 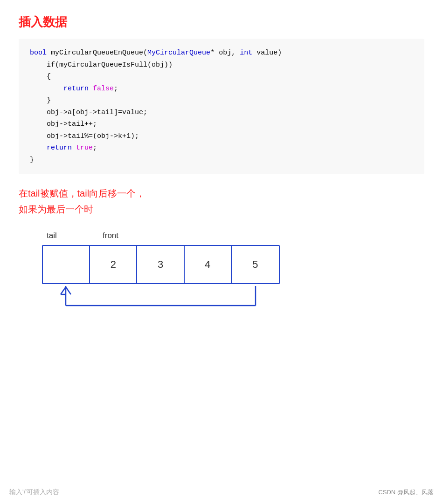 I want to click on array-container: 2 3 4 5, so click(x=161, y=279).